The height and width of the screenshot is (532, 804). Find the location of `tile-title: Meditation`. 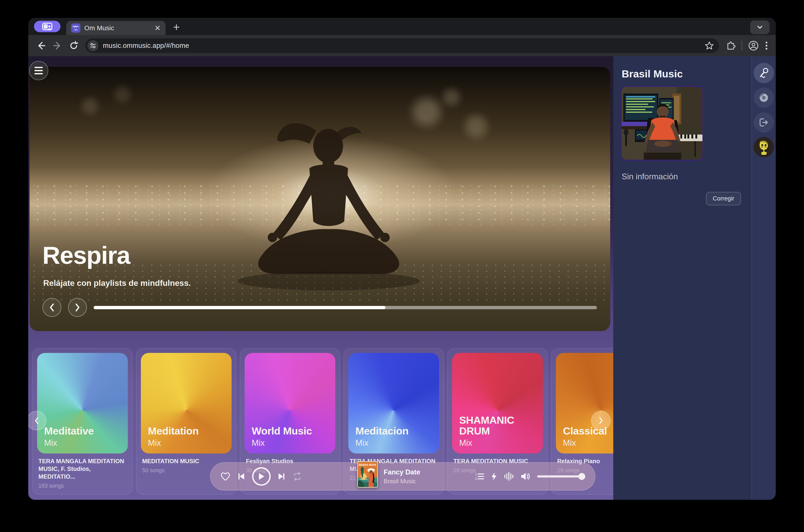

tile-title: Meditation is located at coordinates (173, 431).